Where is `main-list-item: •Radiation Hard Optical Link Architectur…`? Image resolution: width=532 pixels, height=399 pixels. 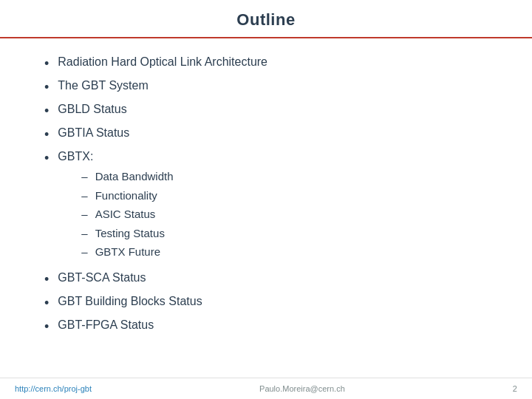 main-list-item: •Radiation Hard Optical Link Architectur… is located at coordinates (266, 64).